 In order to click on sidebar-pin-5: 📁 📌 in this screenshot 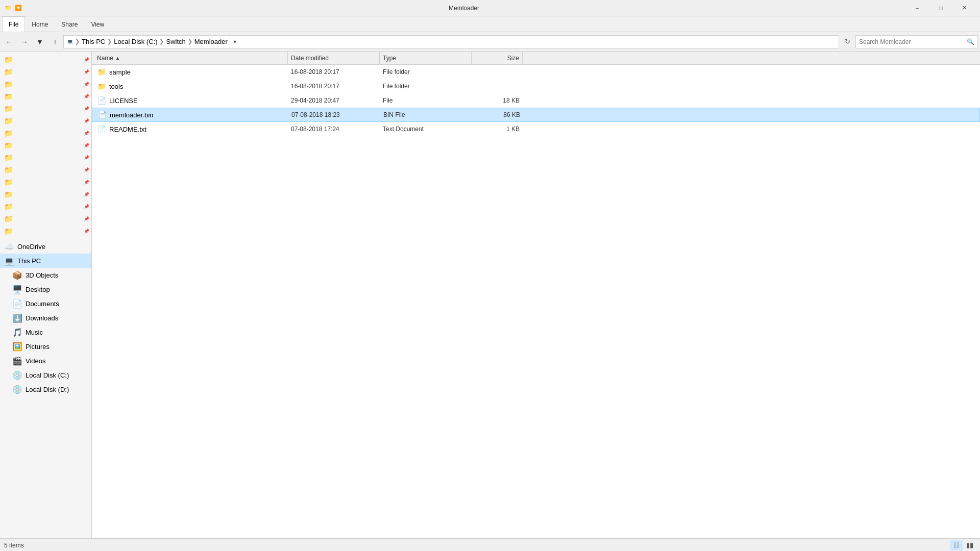, I will do `click(46, 109)`.